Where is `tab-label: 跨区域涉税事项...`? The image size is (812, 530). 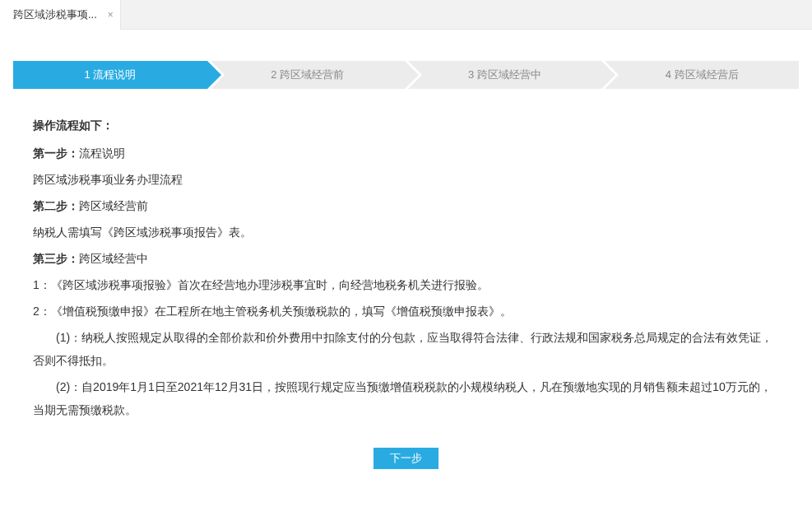 tab-label: 跨区域涉税事项... is located at coordinates (55, 15).